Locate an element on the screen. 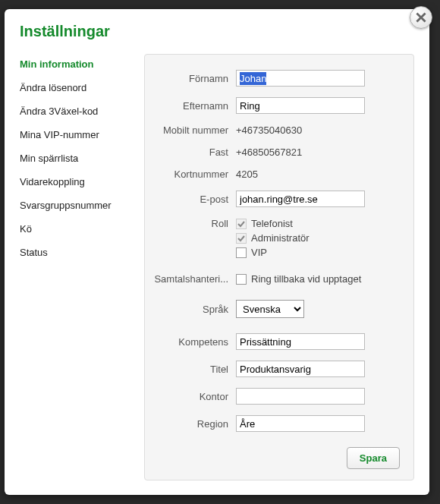 Image resolution: width=440 pixels, height=504 pixels. sidebar-item-svarsgruppsnummer: Svarsgruppsnummer is located at coordinates (77, 206).